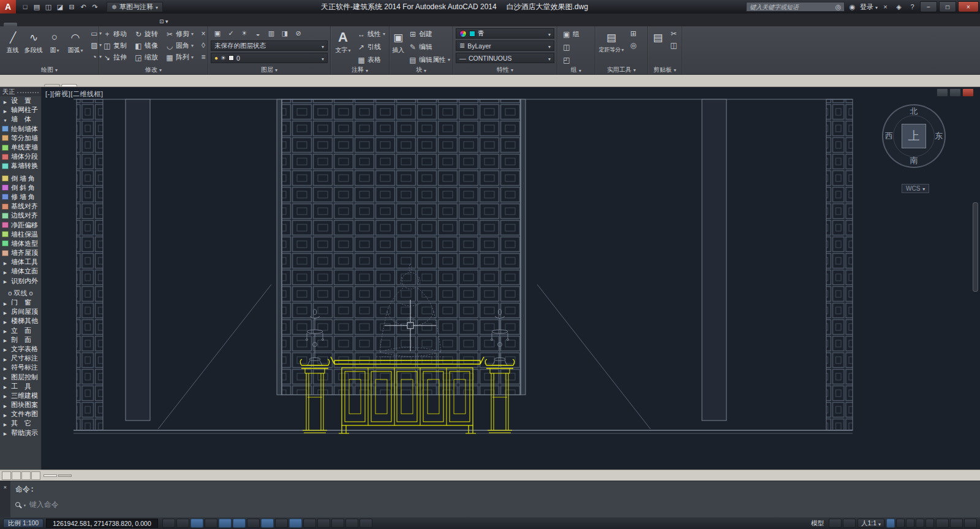 This screenshot has width=980, height=529. Describe the element at coordinates (914, 136) in the screenshot. I see `view-compass: 北 南 西 东 上` at that location.